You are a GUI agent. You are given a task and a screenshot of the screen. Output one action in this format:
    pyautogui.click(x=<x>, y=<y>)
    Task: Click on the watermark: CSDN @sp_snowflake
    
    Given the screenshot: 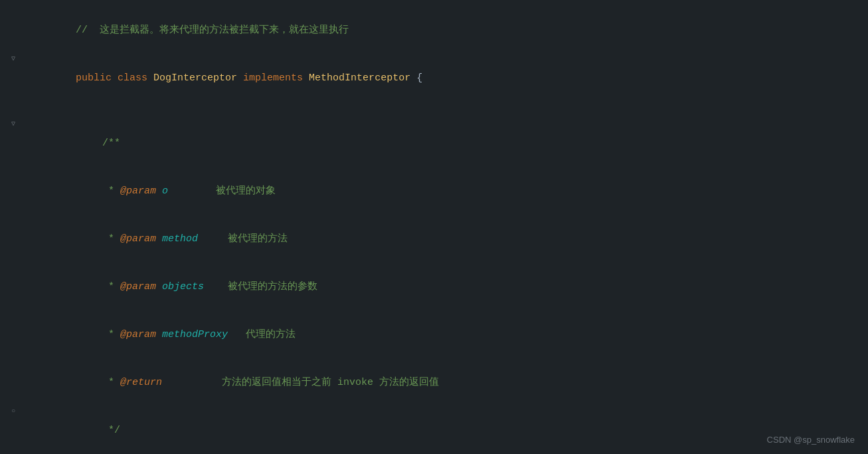 What is the action you would take?
    pyautogui.click(x=811, y=440)
    